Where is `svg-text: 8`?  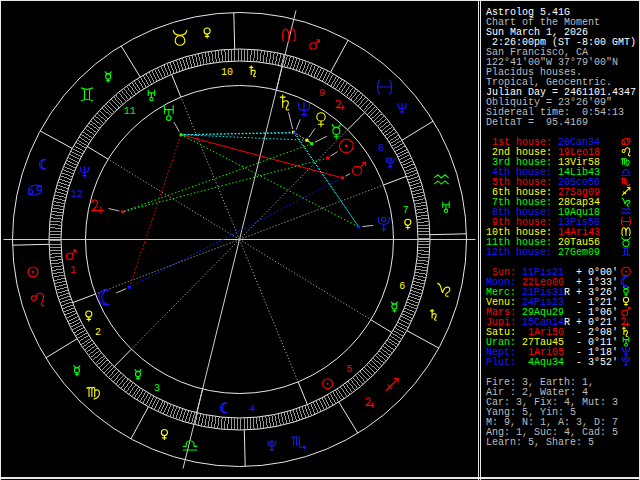 svg-text: 8 is located at coordinates (381, 148).